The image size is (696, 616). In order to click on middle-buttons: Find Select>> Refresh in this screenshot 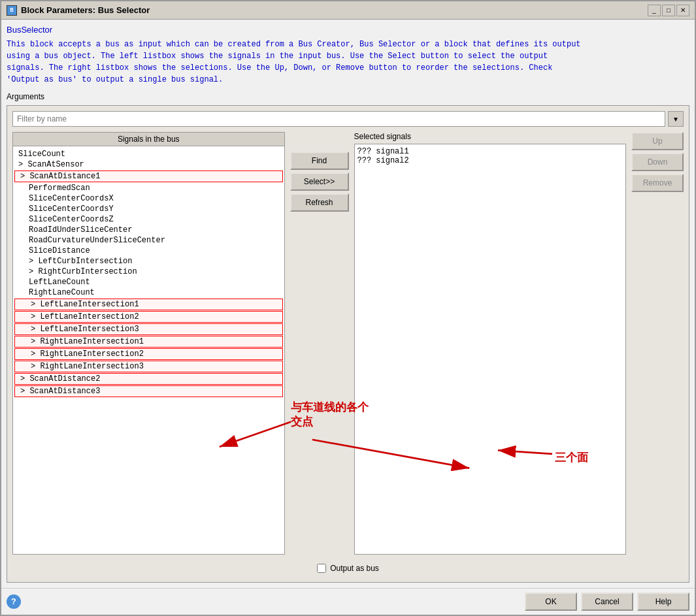, I will do `click(320, 344)`.